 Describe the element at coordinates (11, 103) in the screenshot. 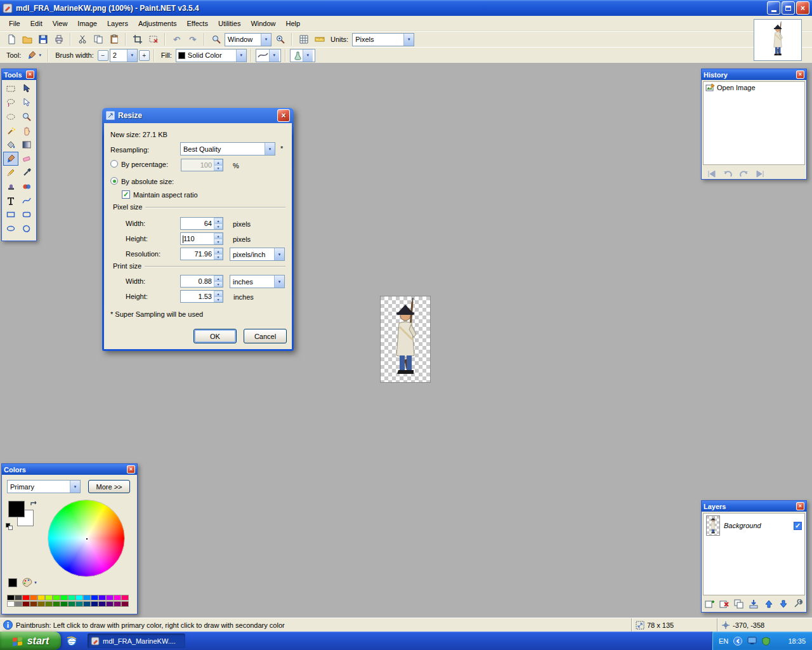

I see `tool-lasso-select` at that location.